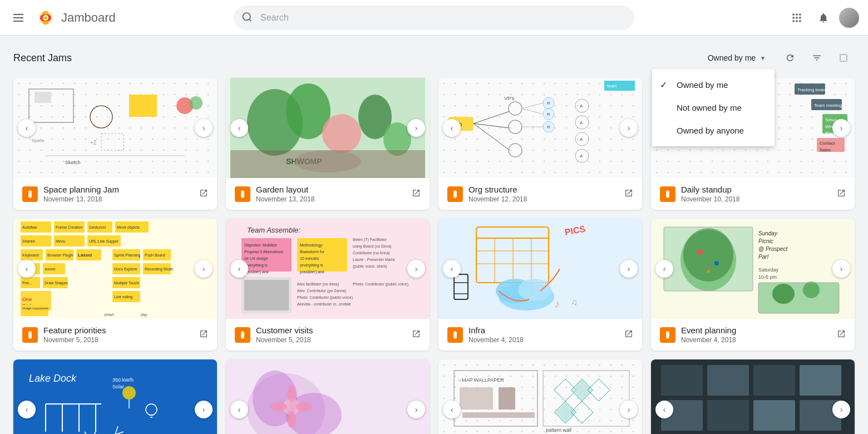 The image size is (868, 434). What do you see at coordinates (42, 58) in the screenshot?
I see `section-title: Recent Jams` at bounding box center [42, 58].